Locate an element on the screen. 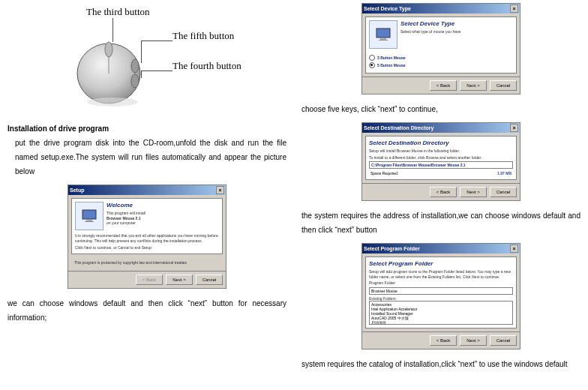 This screenshot has width=588, height=390. radio-3-button: 3 Button Mouse is located at coordinates (441, 58).